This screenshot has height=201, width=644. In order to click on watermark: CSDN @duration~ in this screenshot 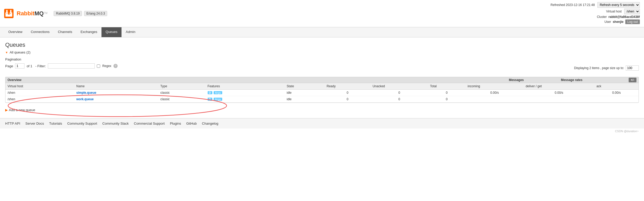, I will do `click(322, 132)`.